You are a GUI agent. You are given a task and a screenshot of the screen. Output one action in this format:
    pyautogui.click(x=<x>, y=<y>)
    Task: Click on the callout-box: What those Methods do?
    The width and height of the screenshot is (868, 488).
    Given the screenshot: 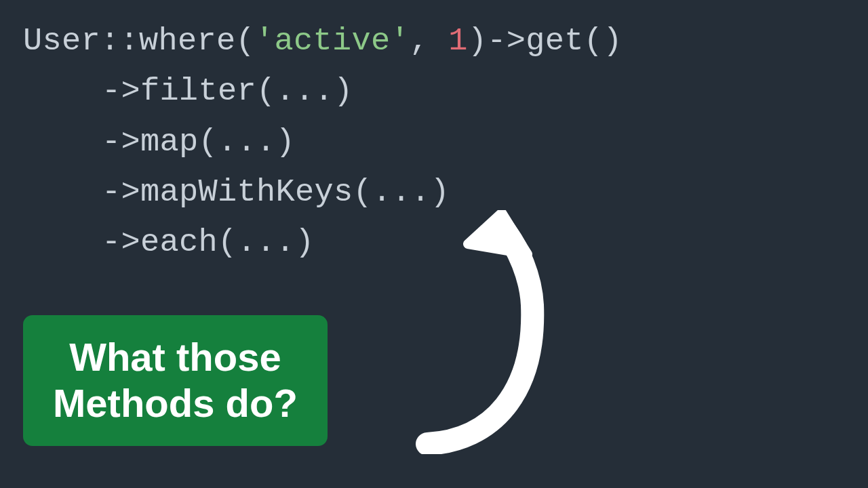 What is the action you would take?
    pyautogui.click(x=175, y=381)
    